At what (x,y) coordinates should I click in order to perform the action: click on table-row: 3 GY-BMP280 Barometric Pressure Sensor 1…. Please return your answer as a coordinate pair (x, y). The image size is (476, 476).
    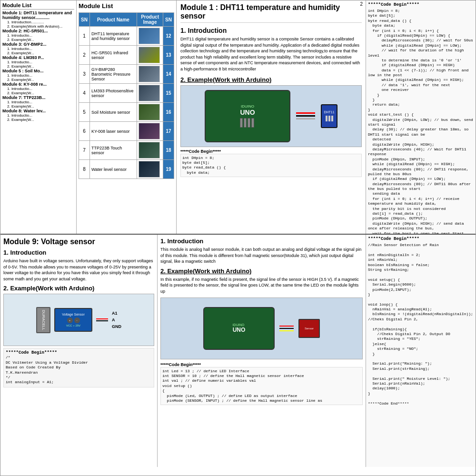
    Looking at the image, I should click on (127, 74).